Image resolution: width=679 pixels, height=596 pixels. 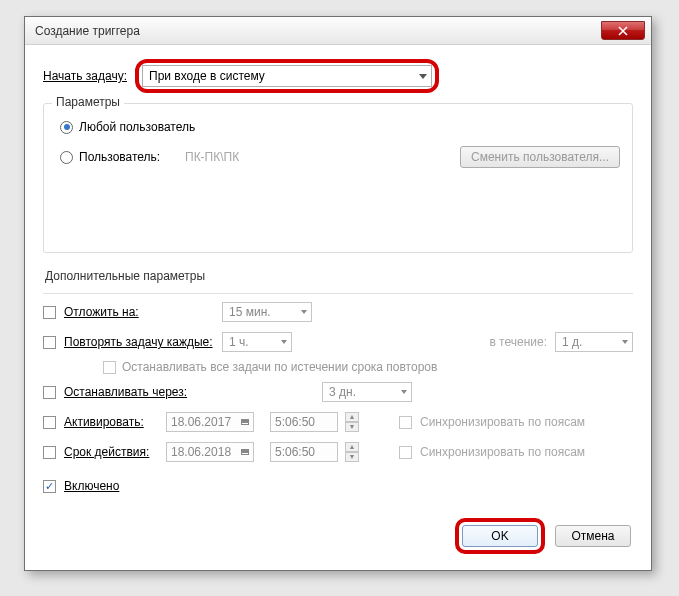 What do you see at coordinates (367, 392) in the screenshot?
I see `stop-after-combo: 3 дн.` at bounding box center [367, 392].